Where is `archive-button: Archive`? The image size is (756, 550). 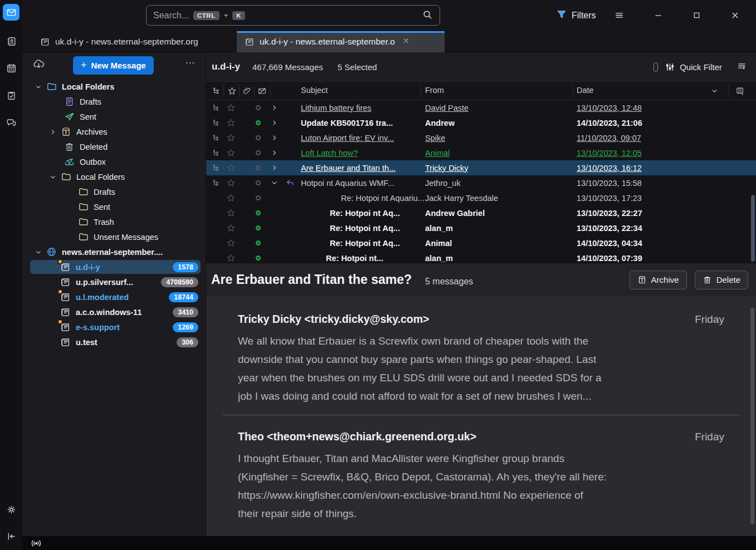 archive-button: Archive is located at coordinates (659, 280).